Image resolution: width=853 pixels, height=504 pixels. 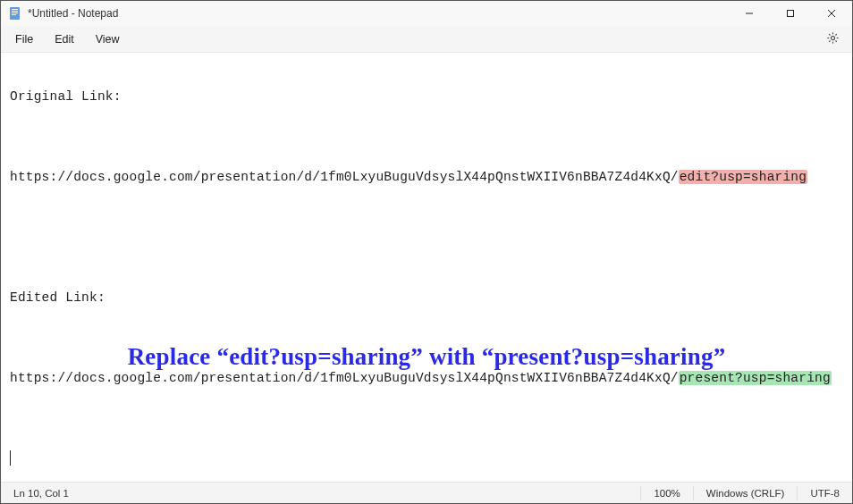 I want to click on maximize-button, so click(x=790, y=13).